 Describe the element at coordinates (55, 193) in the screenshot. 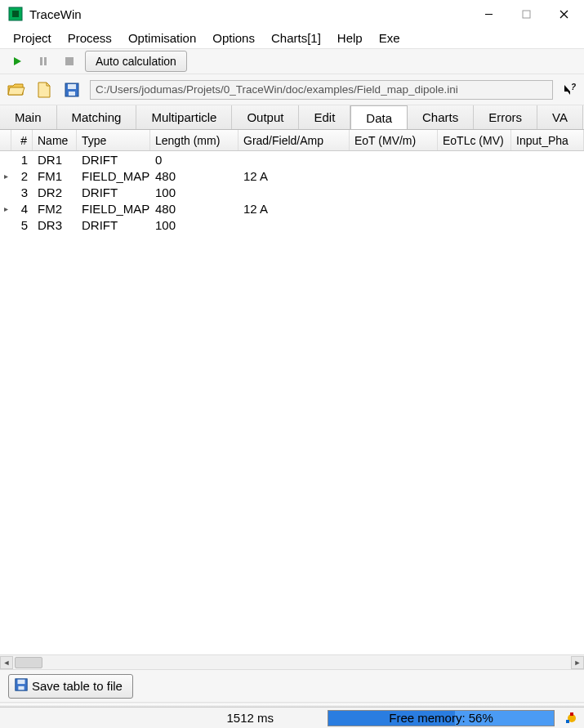

I see `cell-name: DR2` at that location.